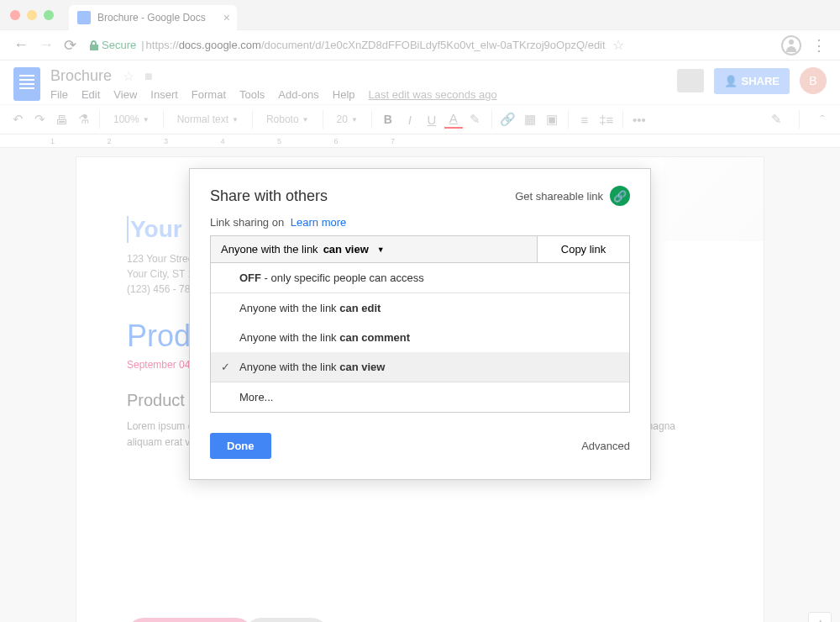  What do you see at coordinates (374, 249) in the screenshot?
I see `permission-dropdown: Anyone with the link can view ▼` at bounding box center [374, 249].